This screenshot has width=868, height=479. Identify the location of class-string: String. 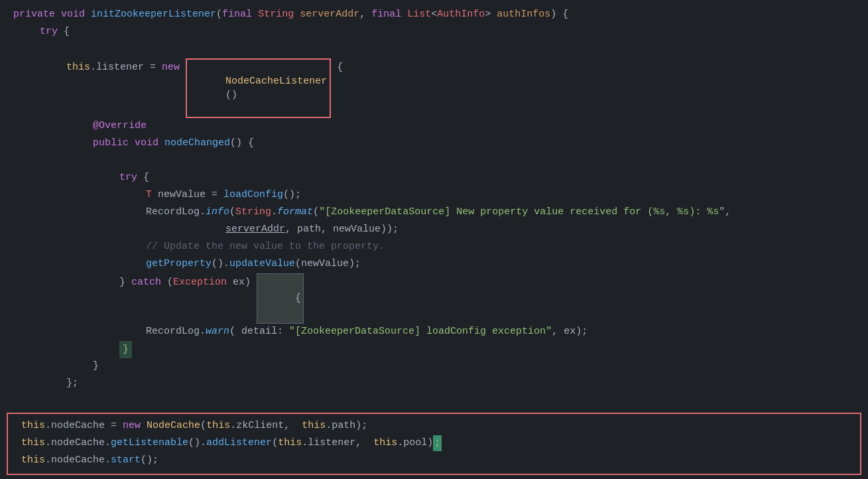
(253, 212).